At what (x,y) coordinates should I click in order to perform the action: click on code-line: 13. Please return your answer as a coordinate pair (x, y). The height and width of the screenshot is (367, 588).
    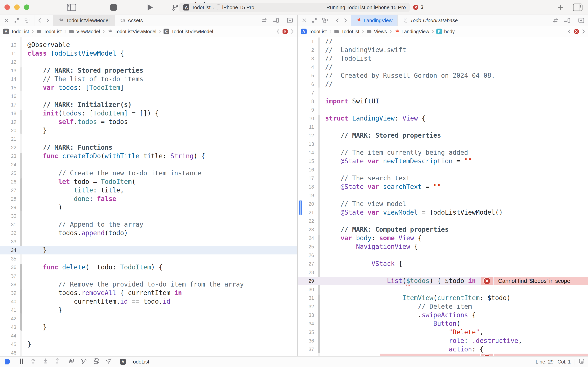
    Looking at the image, I should click on (443, 144).